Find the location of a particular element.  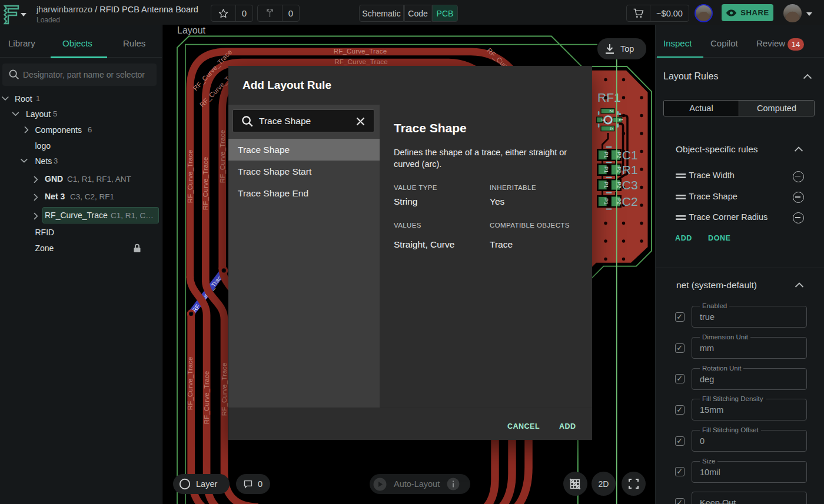

svg-text: 1 is located at coordinates (621, 120).